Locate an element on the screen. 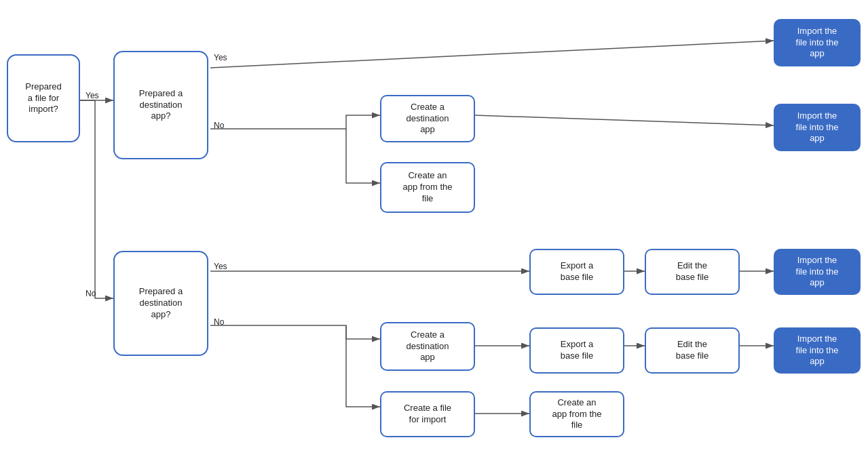  import-top2-label: Import the file into the app is located at coordinates (817, 127).